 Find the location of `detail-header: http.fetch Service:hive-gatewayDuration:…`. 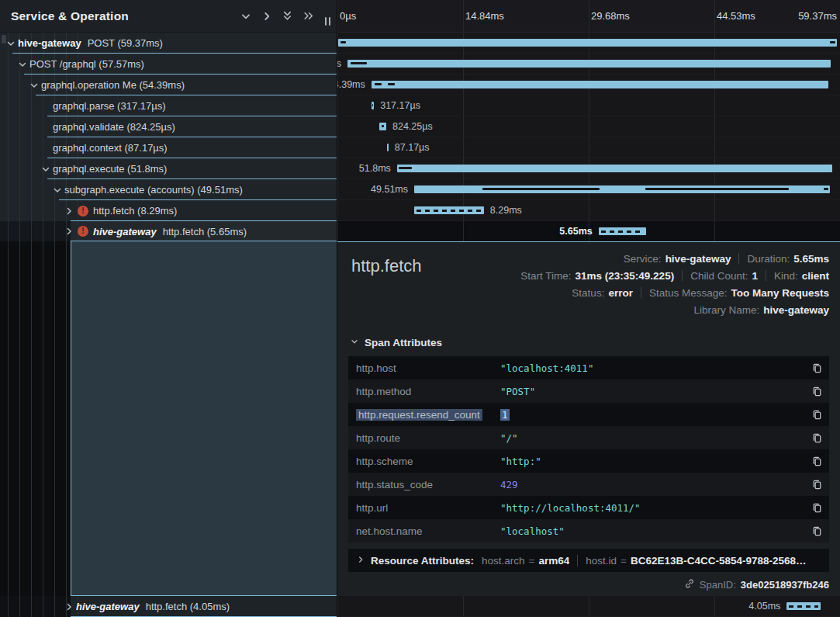

detail-header: http.fetch Service:hive-gatewayDuration:… is located at coordinates (589, 280).